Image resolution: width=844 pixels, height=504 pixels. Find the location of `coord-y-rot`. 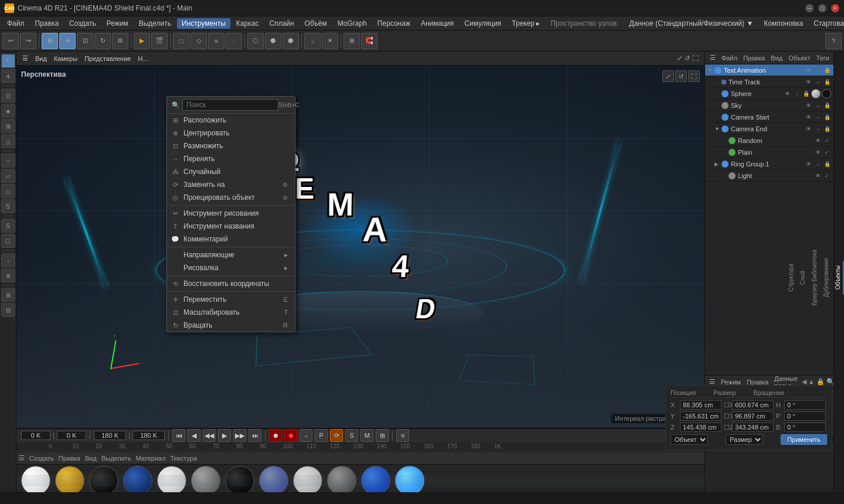

coord-y-rot is located at coordinates (805, 416).